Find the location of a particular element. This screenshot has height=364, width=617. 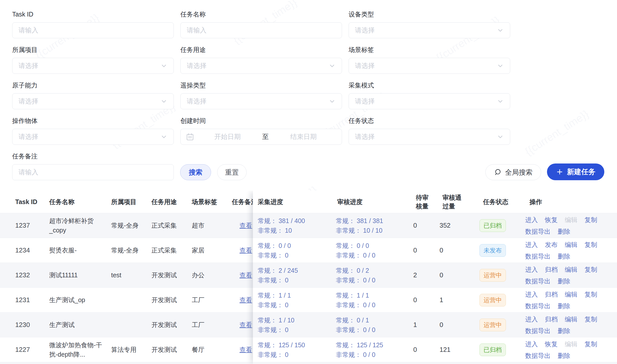

row-actions: 进入 归档 编辑 复制 数据导出 删除 is located at coordinates (567, 300).